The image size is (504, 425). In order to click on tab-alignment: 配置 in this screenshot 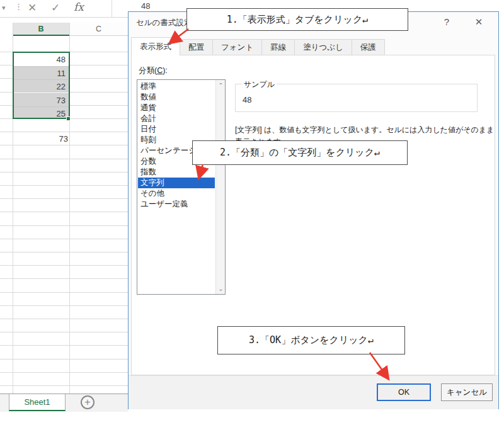, I will do `click(197, 47)`.